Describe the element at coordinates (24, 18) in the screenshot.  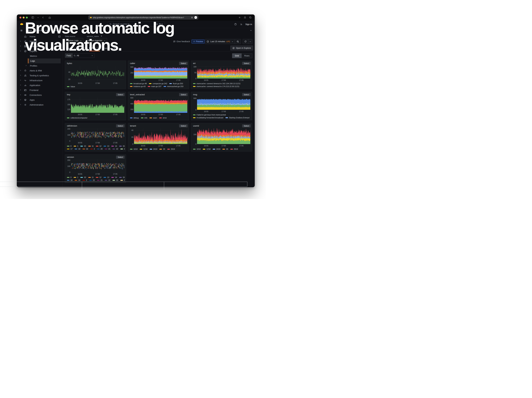
I see `traffic-light-minimize` at that location.